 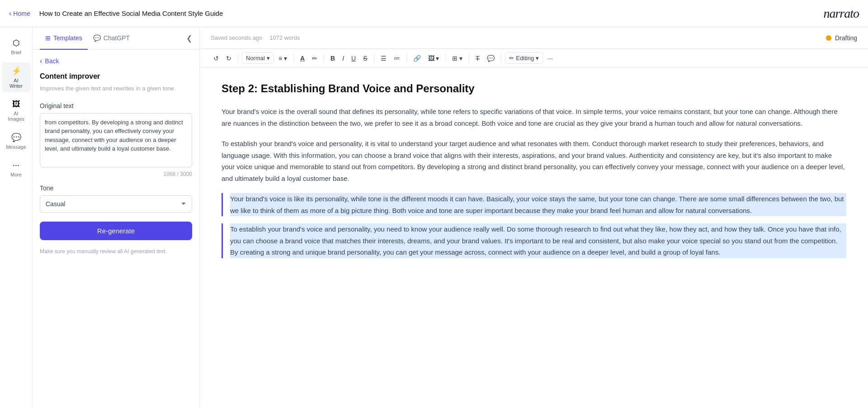 I want to click on message-icon: 💬, so click(x=16, y=137).